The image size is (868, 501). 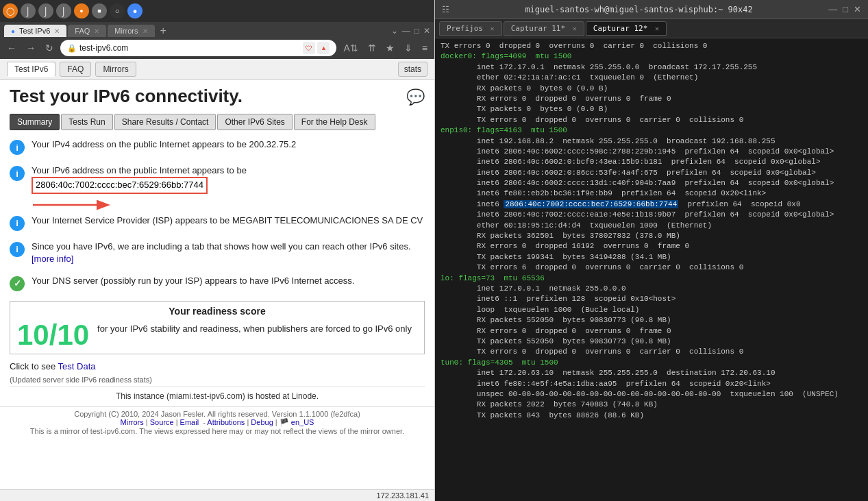 What do you see at coordinates (652, 373) in the screenshot?
I see `terminal-line: inet 172.20.63.10 netmask 255.255.255.0 …` at bounding box center [652, 373].